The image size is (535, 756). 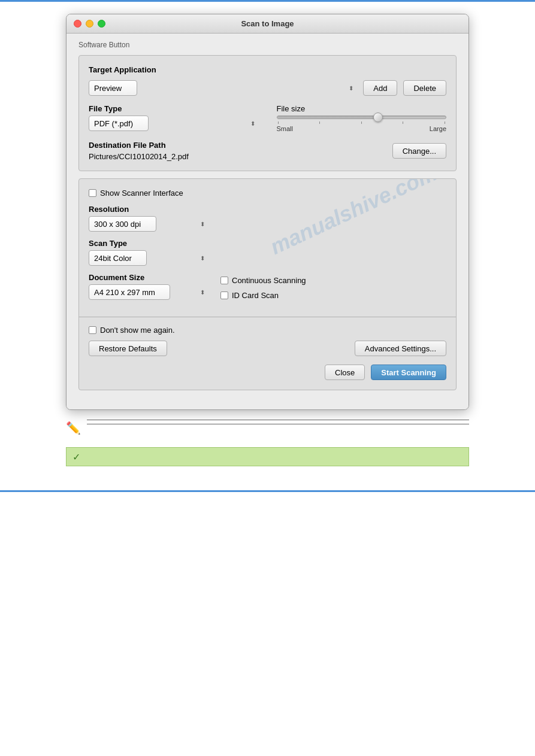 What do you see at coordinates (149, 256) in the screenshot?
I see `col-left: Resolution 300 x 300 dpi Scan Type` at bounding box center [149, 256].